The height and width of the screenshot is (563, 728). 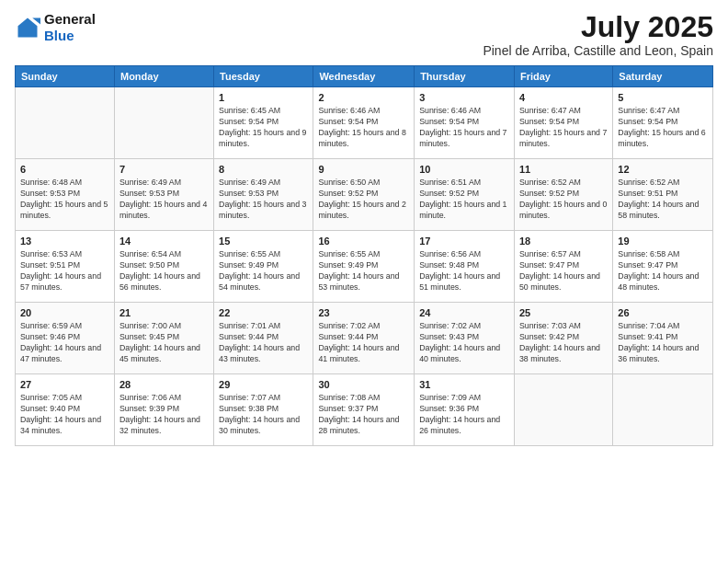 What do you see at coordinates (465, 77) in the screenshot?
I see `col-thursday: Thursday` at bounding box center [465, 77].